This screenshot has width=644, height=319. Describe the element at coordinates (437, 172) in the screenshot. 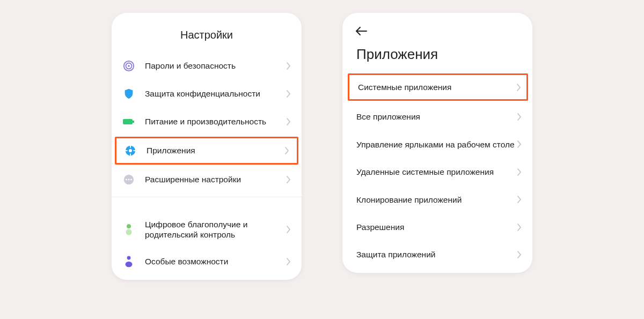

I see `apps-item-label: Удаленные системные приложения` at that location.